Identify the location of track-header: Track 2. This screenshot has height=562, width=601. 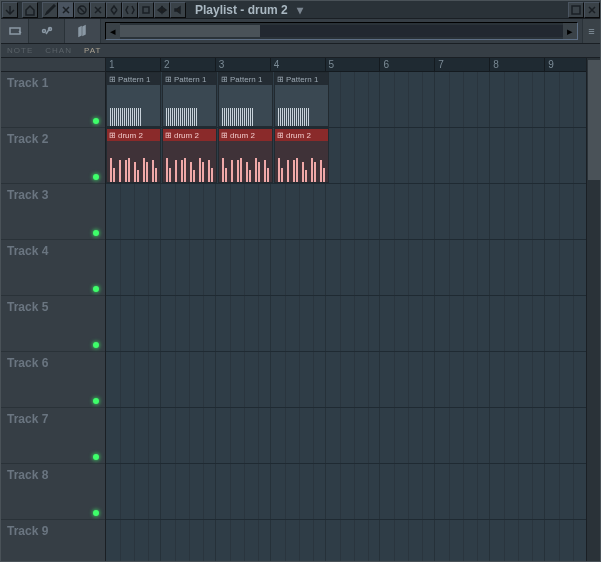
(53, 156).